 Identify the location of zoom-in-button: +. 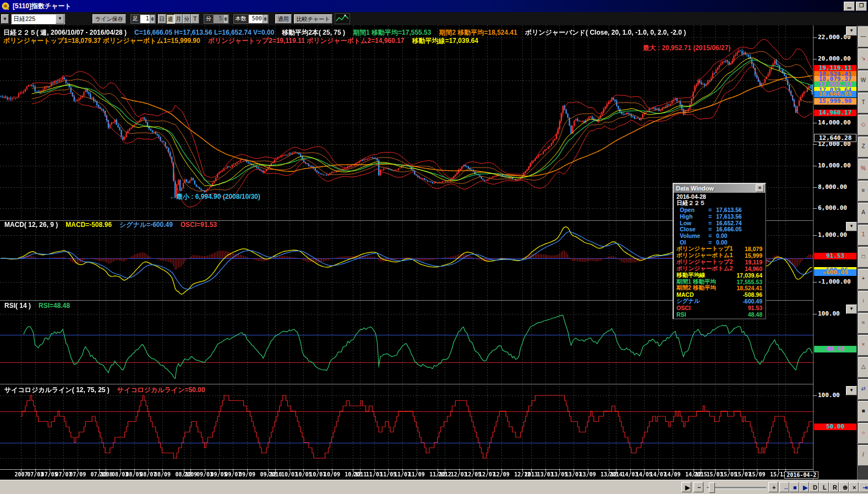
(773, 487).